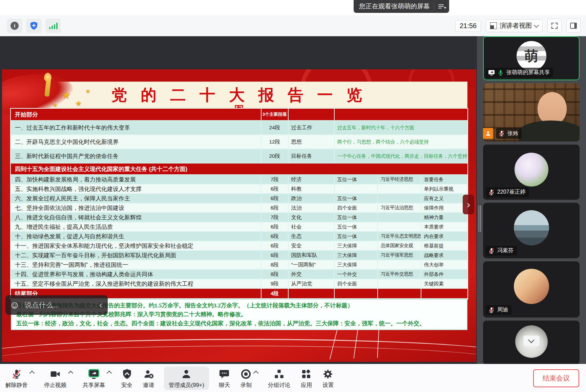  I want to click on panel-toggle-button: ›, so click(468, 204).